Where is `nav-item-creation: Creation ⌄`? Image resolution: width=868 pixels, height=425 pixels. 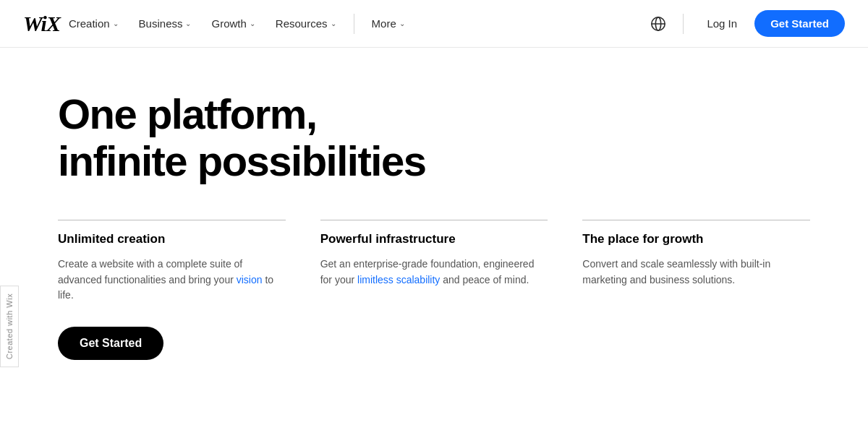
nav-item-creation: Creation ⌄ is located at coordinates (94, 23).